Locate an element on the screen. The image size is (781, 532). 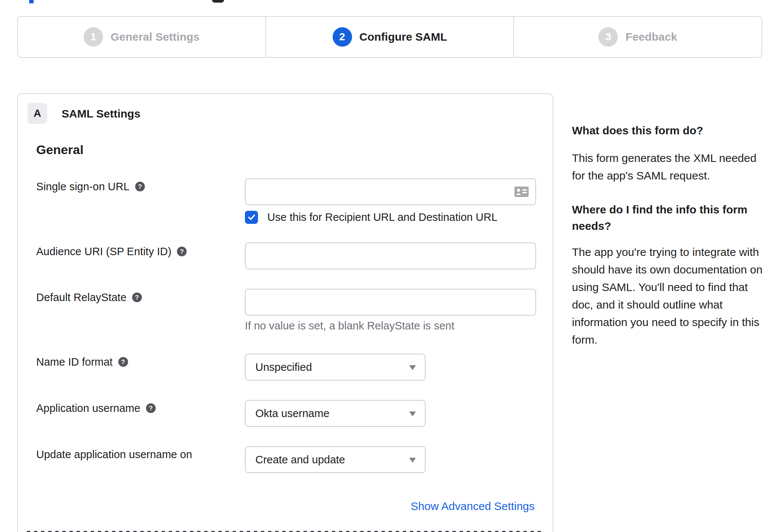
step-number-badge: 1 is located at coordinates (93, 37).